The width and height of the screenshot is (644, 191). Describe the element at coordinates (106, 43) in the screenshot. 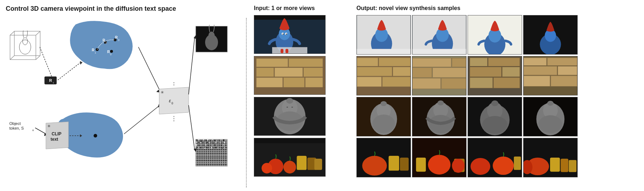

I see `svg-text: 2` at that location.